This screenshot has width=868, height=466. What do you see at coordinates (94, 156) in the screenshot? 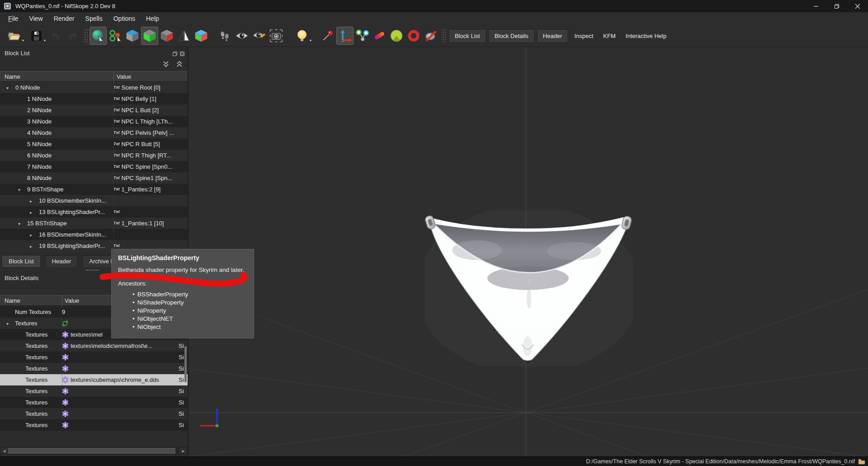
I see `block-list-row: 6 NiNodeTxtNPC R Thigh [RT...` at bounding box center [94, 156].